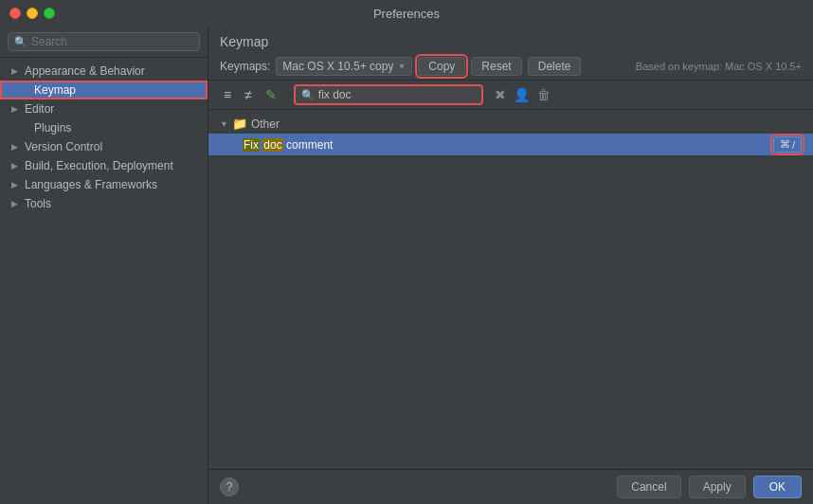 Image resolution: width=813 pixels, height=504 pixels. What do you see at coordinates (104, 109) in the screenshot?
I see `sidebar-item-editor: ▶ Editor` at bounding box center [104, 109].